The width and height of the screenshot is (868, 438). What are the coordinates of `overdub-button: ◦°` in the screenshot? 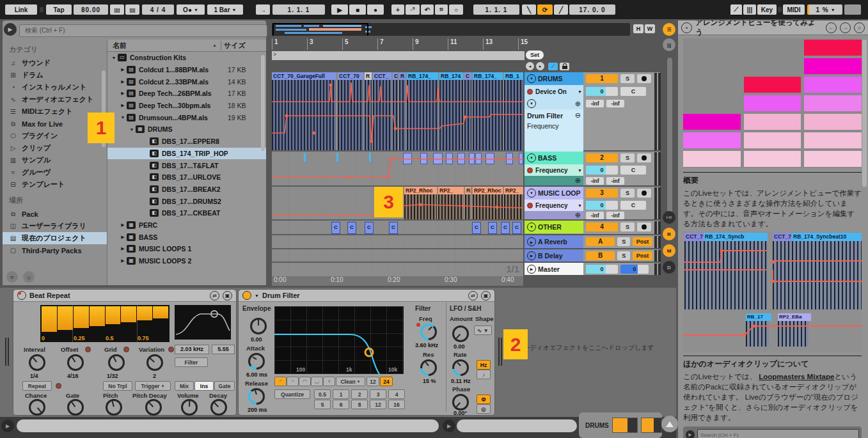 It's located at (413, 10).